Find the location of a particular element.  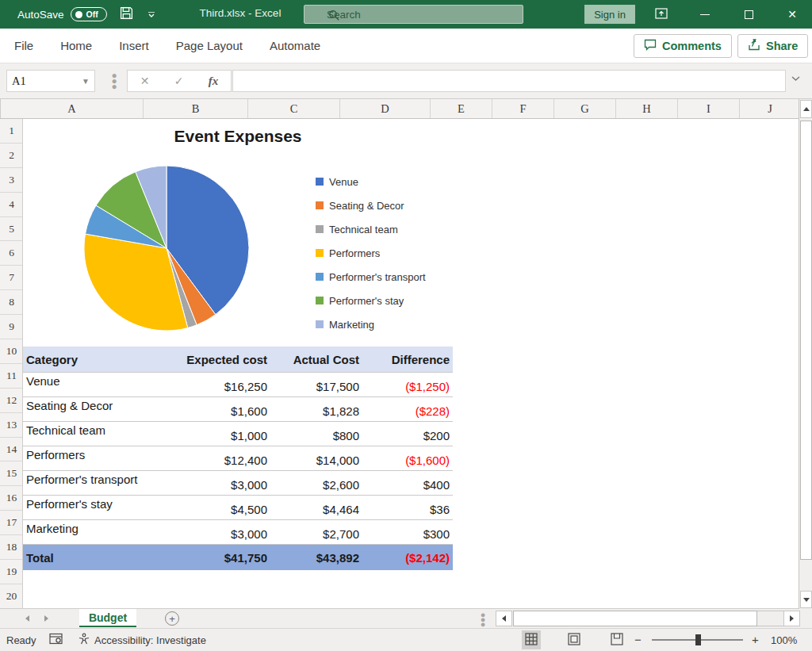

difference-cell: $400 is located at coordinates (408, 483).